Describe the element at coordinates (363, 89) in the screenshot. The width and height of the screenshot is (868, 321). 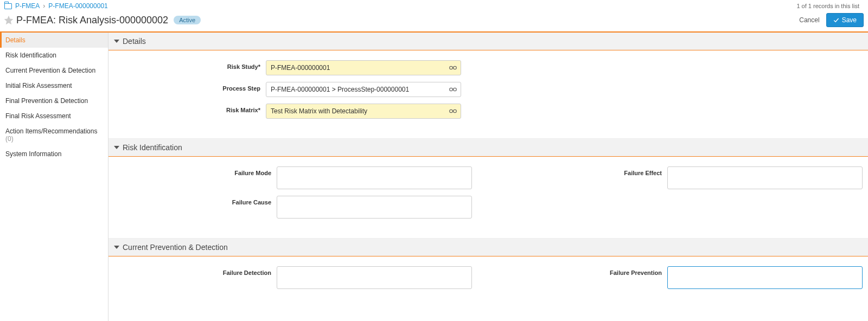
I see `process-step-input` at that location.